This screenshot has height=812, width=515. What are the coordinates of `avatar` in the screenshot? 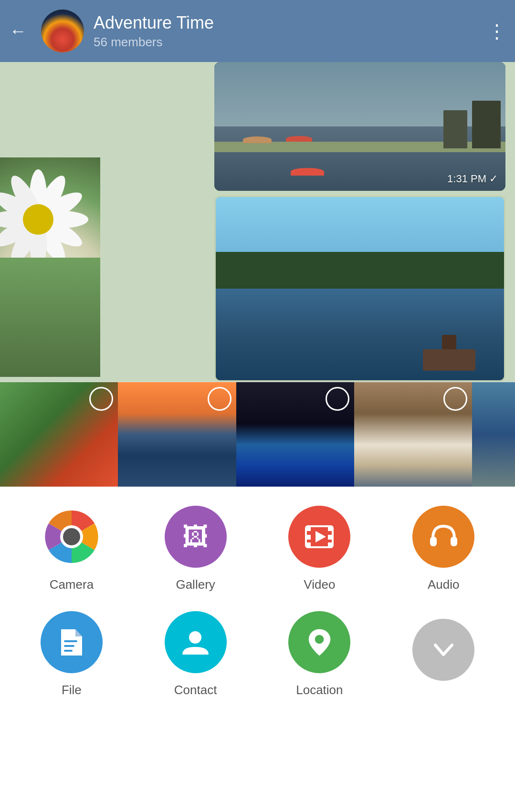 It's located at (63, 31).